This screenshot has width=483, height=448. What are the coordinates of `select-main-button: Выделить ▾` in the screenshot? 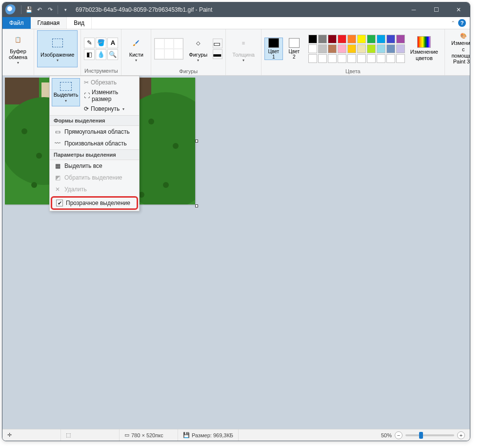 It's located at (66, 92).